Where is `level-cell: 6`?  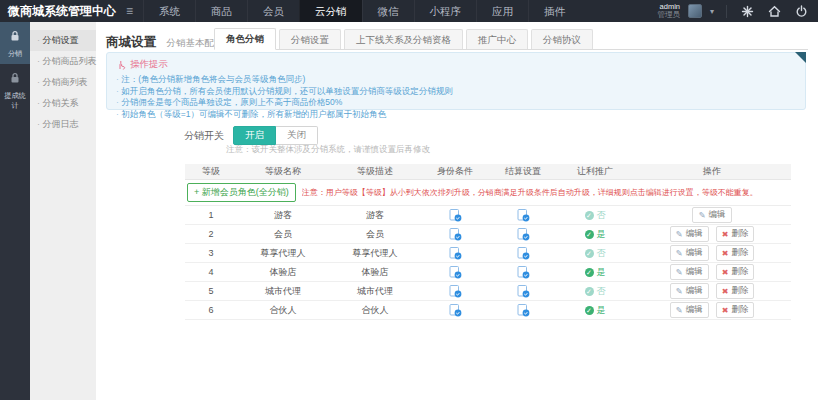
level-cell: 6 is located at coordinates (211, 310).